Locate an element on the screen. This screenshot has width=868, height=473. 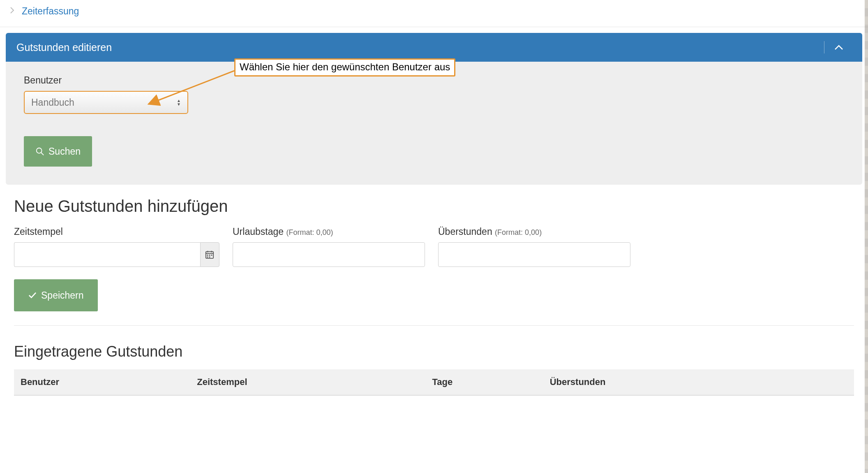
decorative-stripe is located at coordinates (866, 206).